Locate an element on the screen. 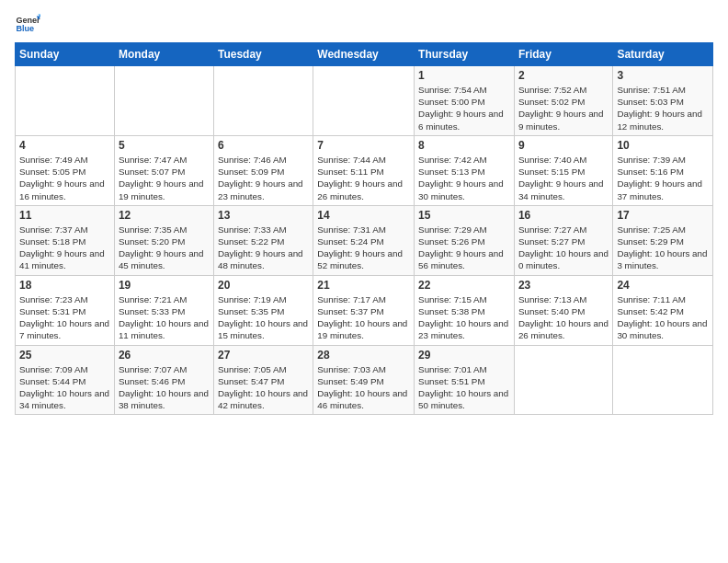  calendar-week-row: 18Sunrise: 7:23 AM Sunset: 5:31 PM Dayli… is located at coordinates (364, 310).